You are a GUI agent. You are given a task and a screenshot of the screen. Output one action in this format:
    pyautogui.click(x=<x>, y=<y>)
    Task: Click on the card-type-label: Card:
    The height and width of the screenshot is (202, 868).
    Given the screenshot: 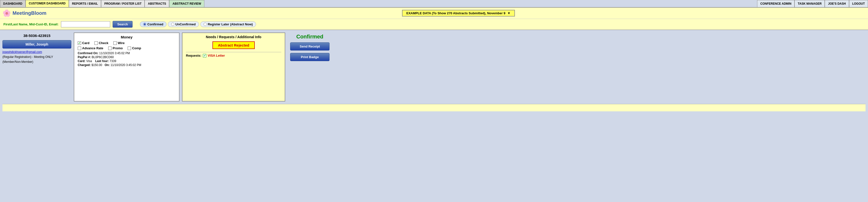 What is the action you would take?
    pyautogui.click(x=82, y=61)
    